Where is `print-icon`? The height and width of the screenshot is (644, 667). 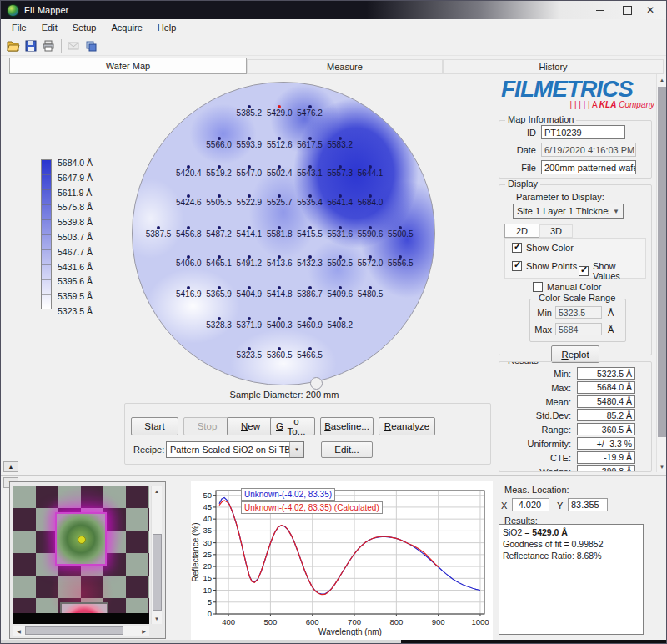 print-icon is located at coordinates (48, 46).